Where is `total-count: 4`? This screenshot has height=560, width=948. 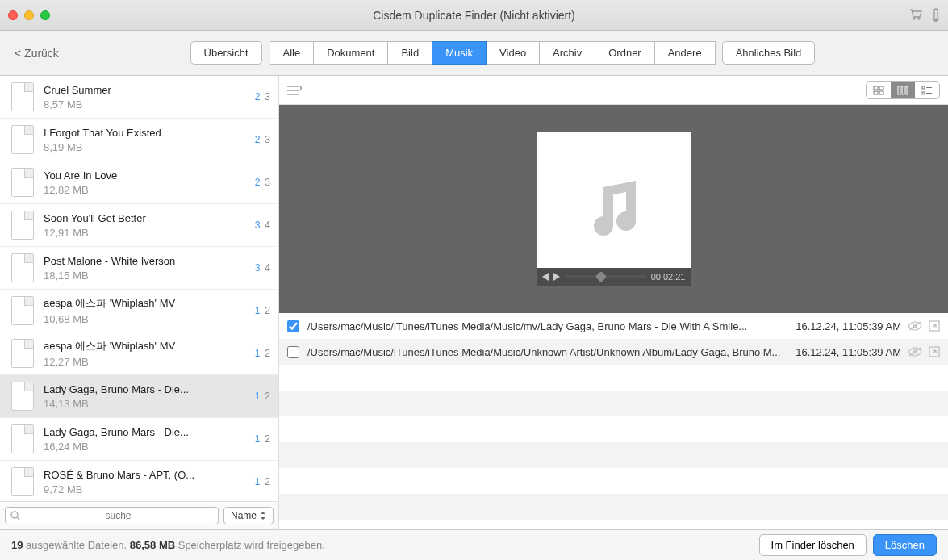 total-count: 4 is located at coordinates (268, 268).